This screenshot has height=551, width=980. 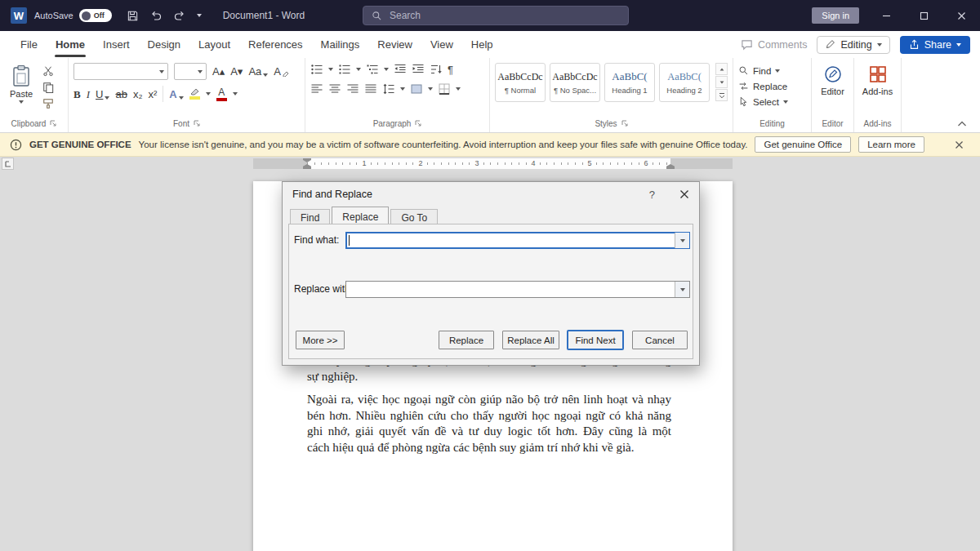 What do you see at coordinates (924, 16) in the screenshot?
I see `maximize-button` at bounding box center [924, 16].